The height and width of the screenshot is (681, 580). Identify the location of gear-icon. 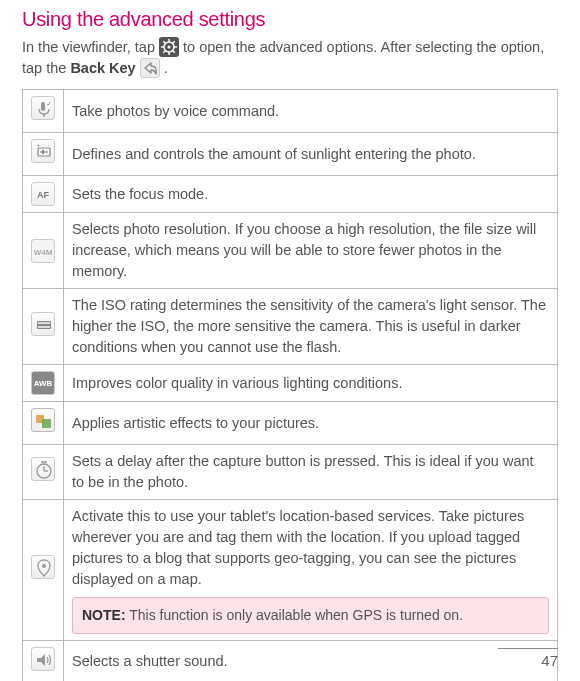
(169, 47).